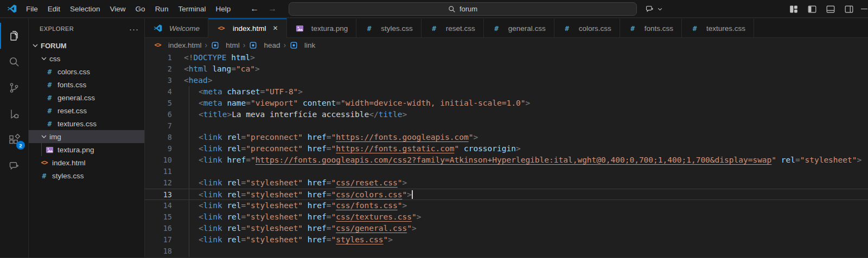  I want to click on tree-item-label: textures.css, so click(77, 124).